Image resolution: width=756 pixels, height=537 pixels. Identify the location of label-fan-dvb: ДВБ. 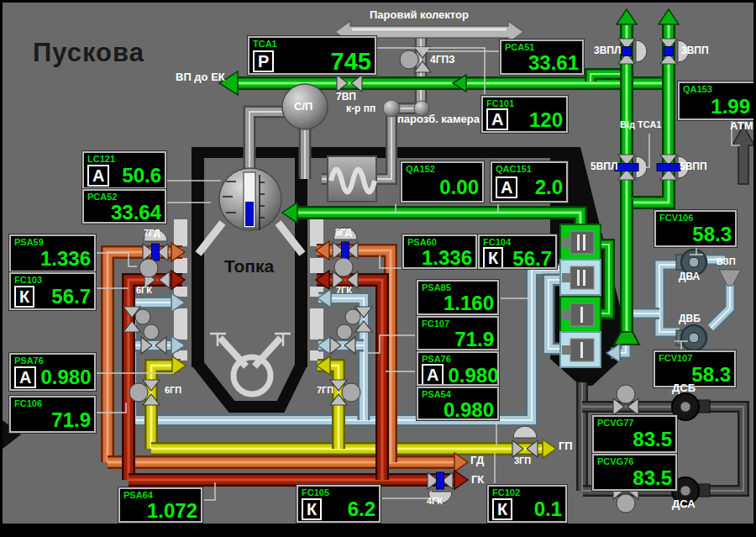
(690, 319).